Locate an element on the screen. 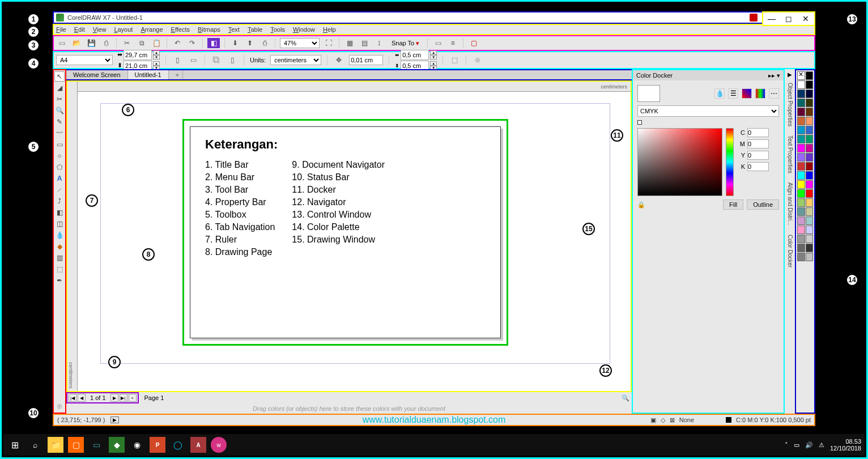 The height and width of the screenshot is (459, 868). viewer-icon is located at coordinates (747, 94).